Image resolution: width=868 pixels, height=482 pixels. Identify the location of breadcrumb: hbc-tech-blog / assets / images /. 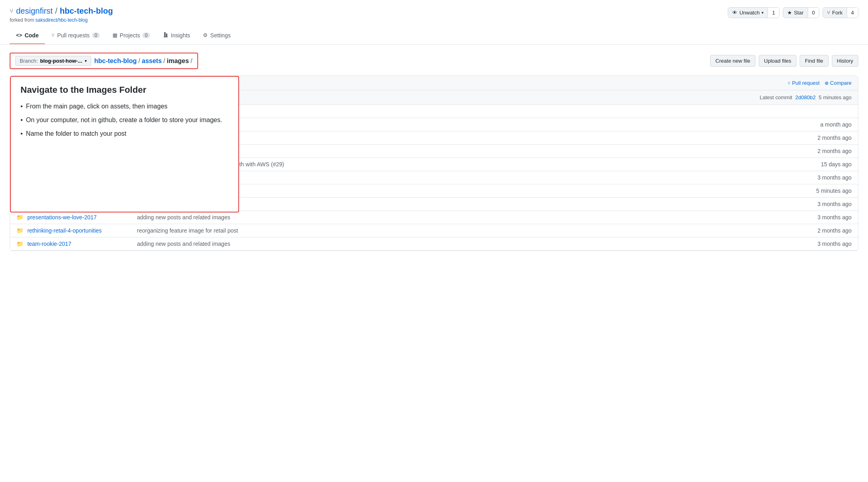
(143, 61).